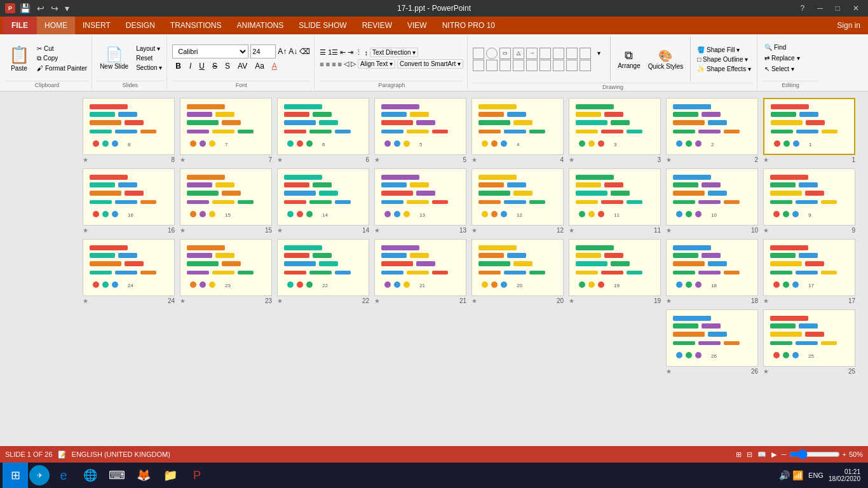 Image resolution: width=868 pixels, height=488 pixels. Describe the element at coordinates (340, 64) in the screenshot. I see `justify-btn: ≡` at that location.